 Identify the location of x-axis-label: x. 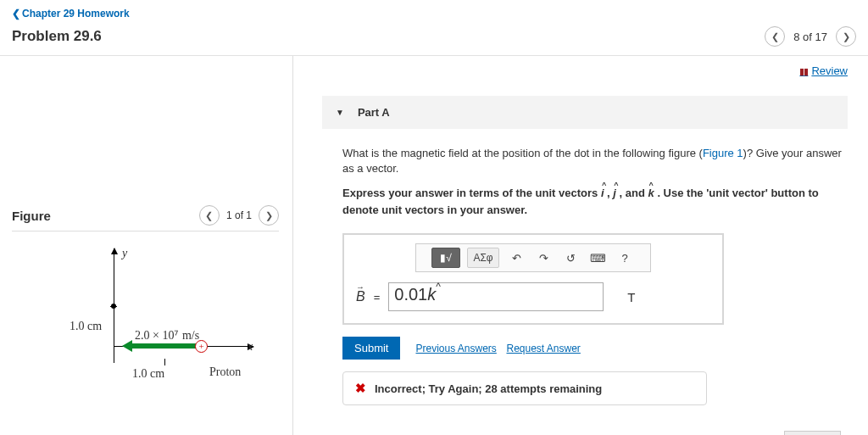
(250, 347).